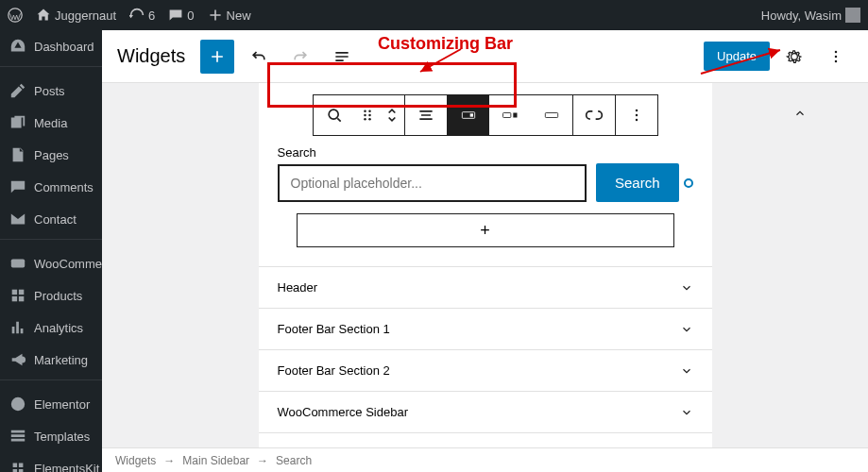 This screenshot has height=472, width=868. Describe the element at coordinates (215, 461) in the screenshot. I see `crumb-item: Main Sidebar` at that location.